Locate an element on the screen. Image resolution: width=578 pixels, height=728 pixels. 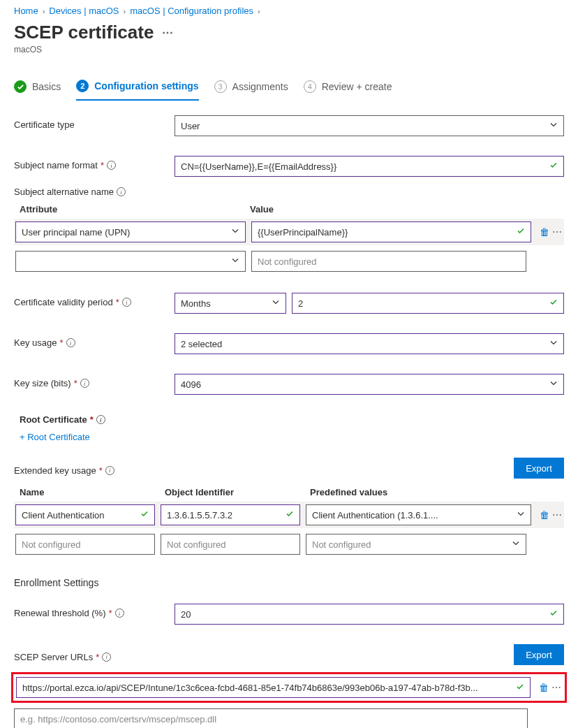
renewal-label: Renewal threshold (%) is located at coordinates (60, 613).